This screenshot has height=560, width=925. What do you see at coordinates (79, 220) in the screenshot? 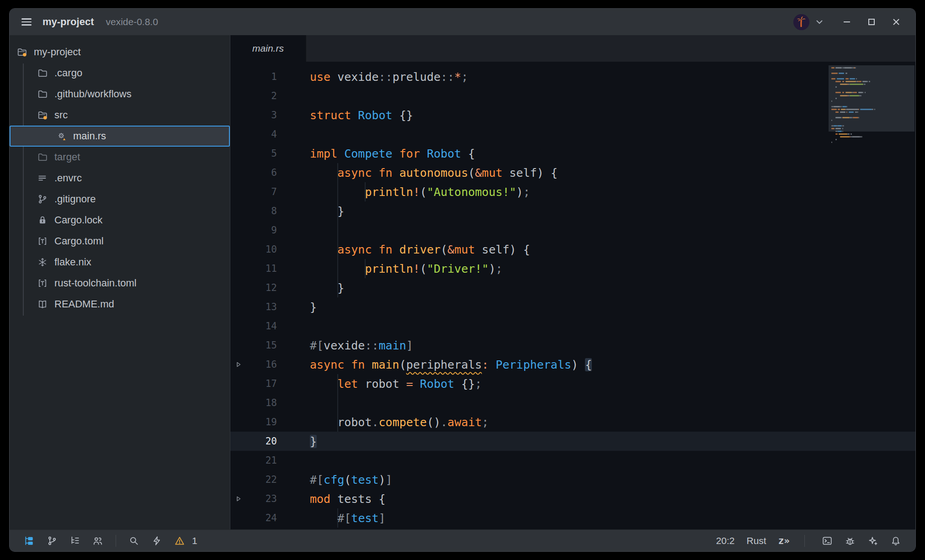
I see `file-label: Cargo.lock` at bounding box center [79, 220].